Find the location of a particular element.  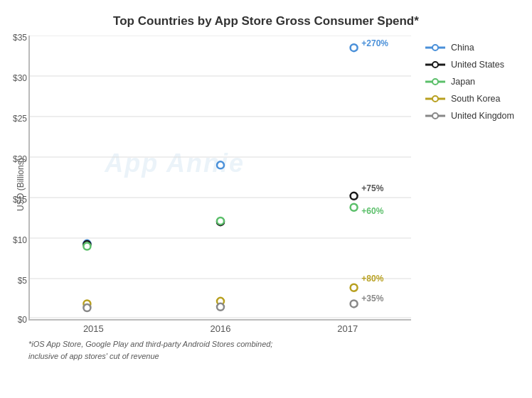

legend-sk: South Korea is located at coordinates (472, 99).